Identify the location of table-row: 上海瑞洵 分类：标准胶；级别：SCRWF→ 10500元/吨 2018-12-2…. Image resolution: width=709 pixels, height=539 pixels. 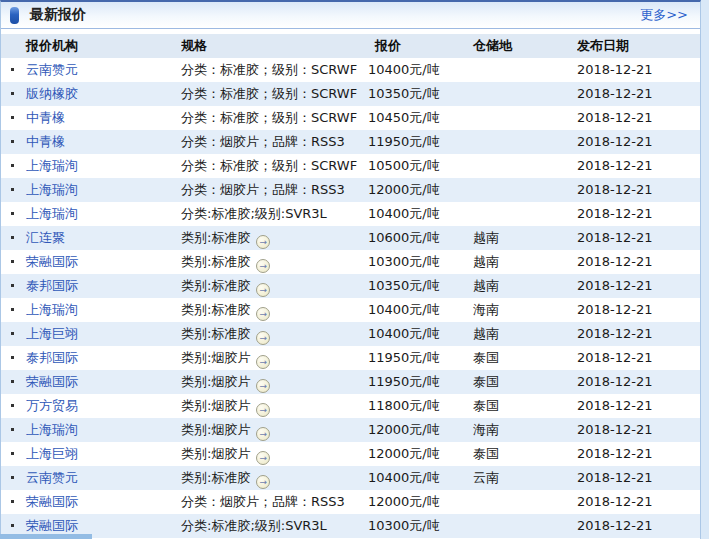
(350, 166).